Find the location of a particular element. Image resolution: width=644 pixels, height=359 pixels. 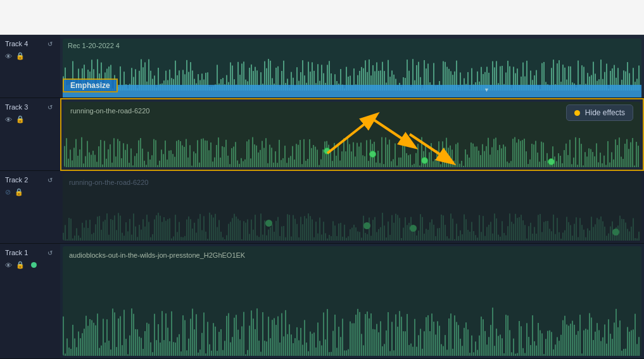

track-4-refresh-icon: ↺ is located at coordinates (50, 44).